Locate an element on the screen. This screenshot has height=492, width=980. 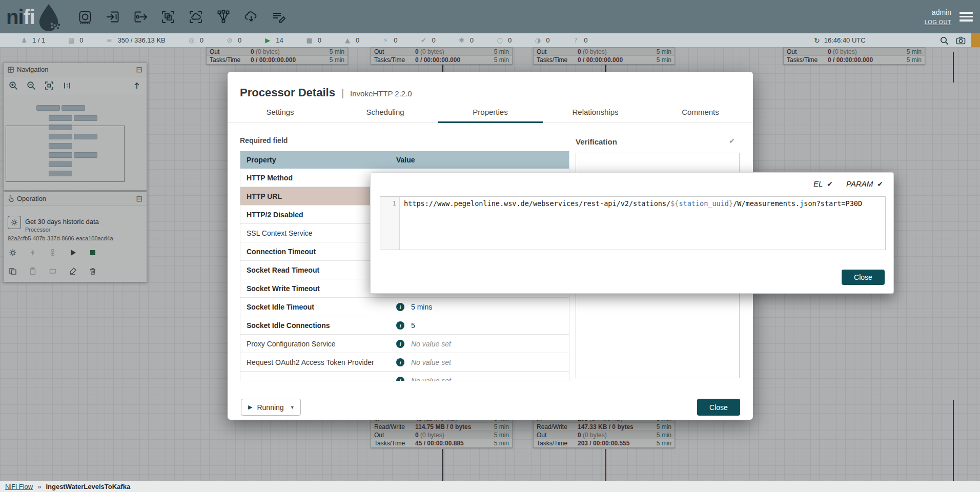
dialog-header: Processor Details | InvokeHTTP 2.2.0 is located at coordinates (326, 93).